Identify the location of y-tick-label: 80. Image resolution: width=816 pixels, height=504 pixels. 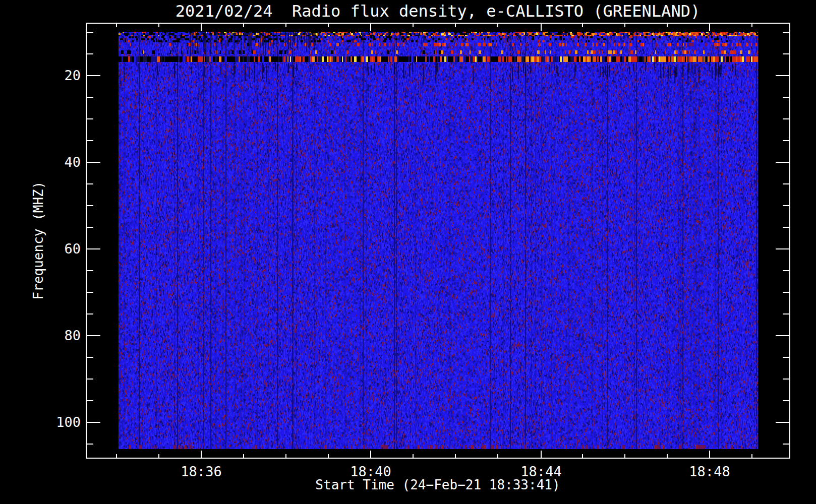
(50, 336).